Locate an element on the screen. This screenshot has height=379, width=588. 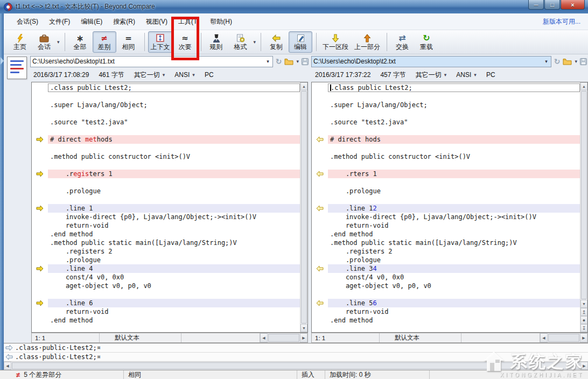
toolbar-prev-part-button: 上一部分 is located at coordinates (367, 42).